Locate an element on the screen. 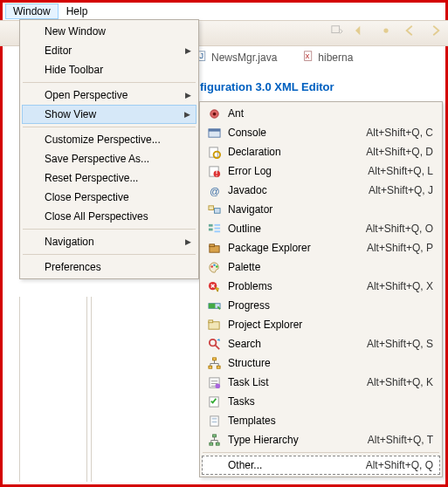 The image size is (448, 487). tab-newsmgr: J NewsMgr.java is located at coordinates (237, 58).